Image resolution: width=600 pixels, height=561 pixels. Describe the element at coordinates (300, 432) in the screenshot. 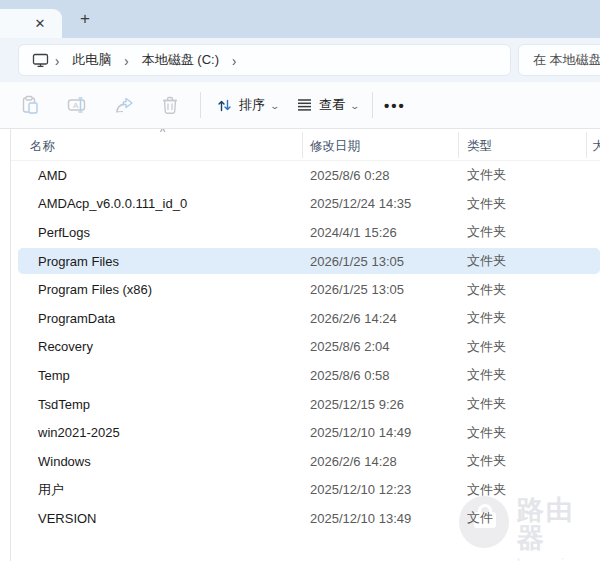

I see `file-row: win2021-2025 2025/12/10 14:49 文件夹` at that location.